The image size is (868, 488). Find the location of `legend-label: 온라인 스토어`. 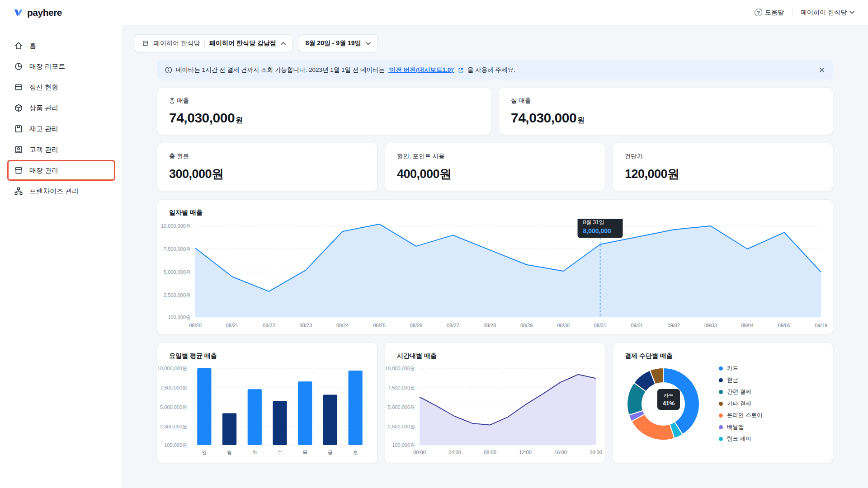

legend-label: 온라인 스토어 is located at coordinates (745, 416).